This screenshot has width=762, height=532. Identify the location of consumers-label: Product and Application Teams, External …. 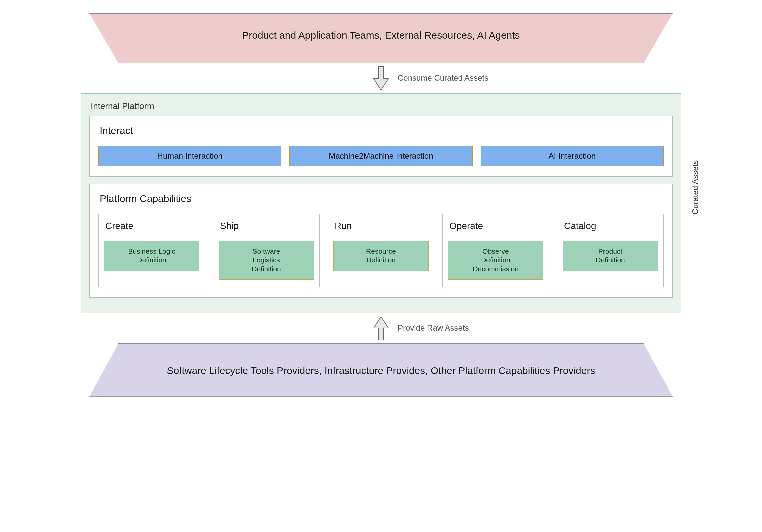
(381, 35).